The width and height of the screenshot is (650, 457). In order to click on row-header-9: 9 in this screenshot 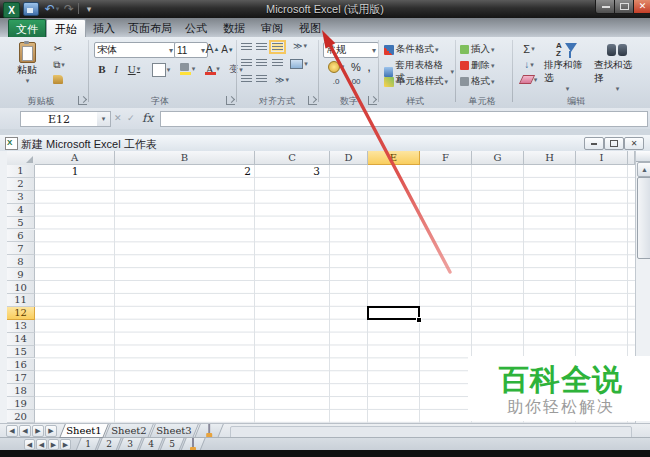, I will do `click(21, 274)`.